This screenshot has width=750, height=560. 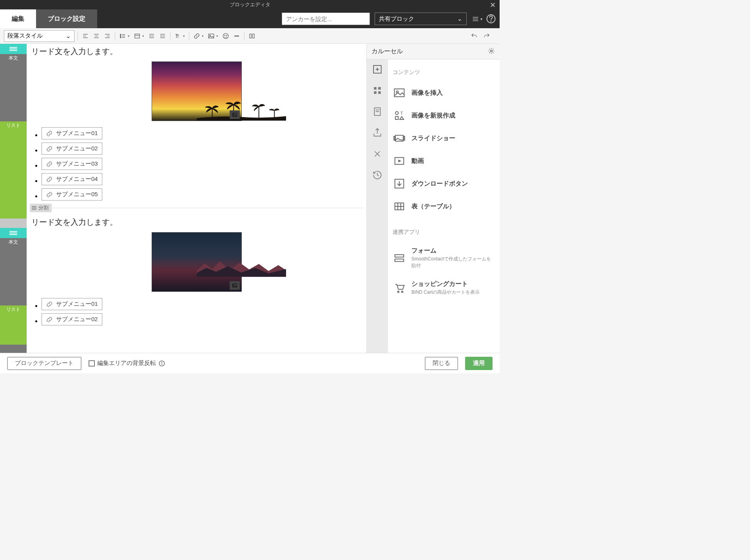 I want to click on submenu-link: サブメニュー05, so click(x=72, y=194).